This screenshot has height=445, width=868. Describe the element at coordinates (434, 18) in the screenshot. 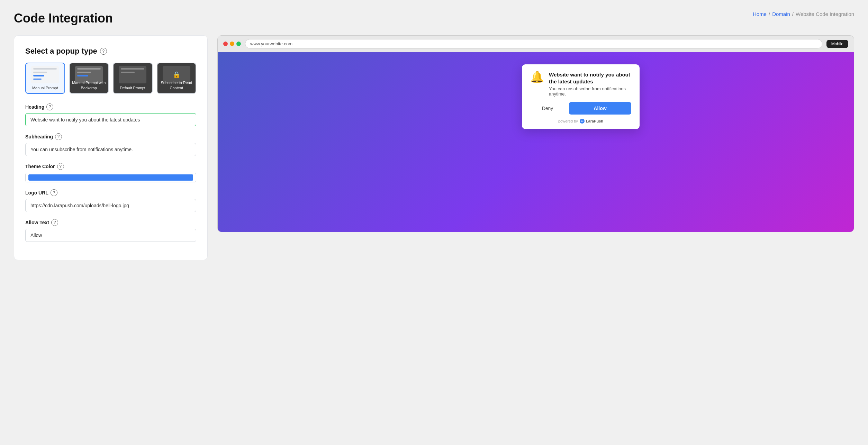

I see `page-header: Code Integration Home / Domain / Website…` at that location.